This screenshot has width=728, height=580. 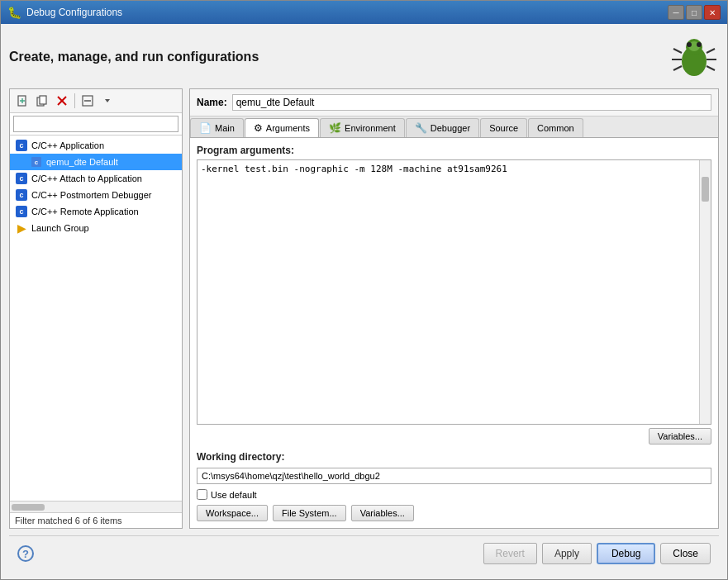 I want to click on environment-tab-label: Environment, so click(x=370, y=128).